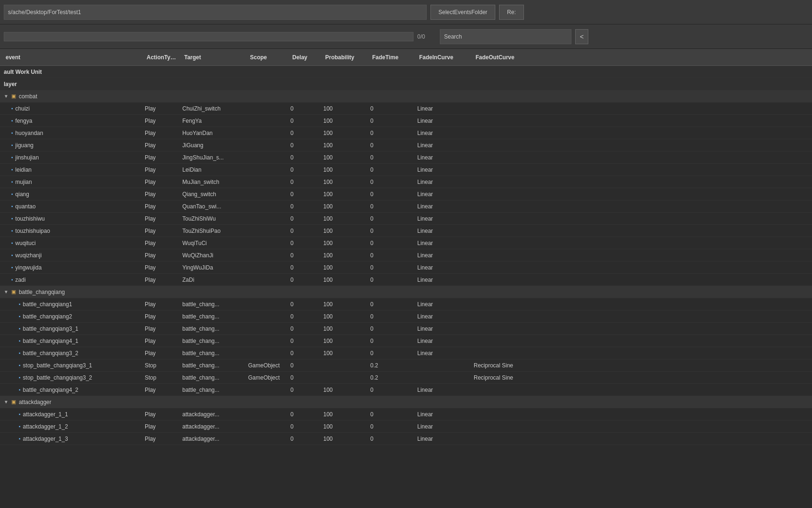 Image resolution: width=812 pixels, height=508 pixels. I want to click on table-row: ▪ battle_changqiang1 Play battle_chang..…, so click(406, 304).